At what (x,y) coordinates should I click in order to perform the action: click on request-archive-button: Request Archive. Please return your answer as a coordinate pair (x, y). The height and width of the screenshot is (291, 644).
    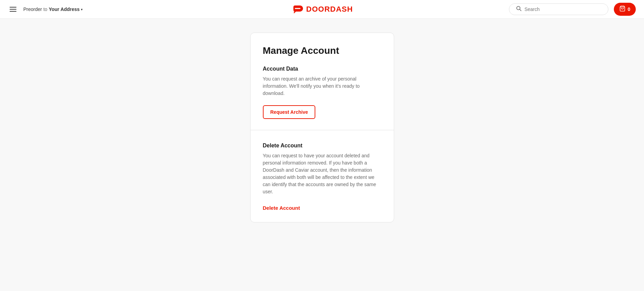
    Looking at the image, I should click on (289, 112).